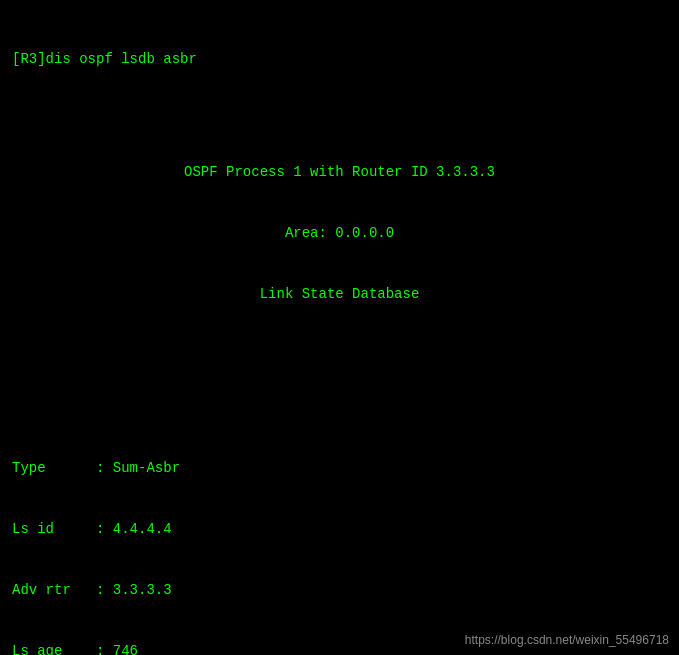 The height and width of the screenshot is (655, 679). What do you see at coordinates (340, 59) in the screenshot?
I see `command-line: [R3]dis ospf lsdb asbr` at bounding box center [340, 59].